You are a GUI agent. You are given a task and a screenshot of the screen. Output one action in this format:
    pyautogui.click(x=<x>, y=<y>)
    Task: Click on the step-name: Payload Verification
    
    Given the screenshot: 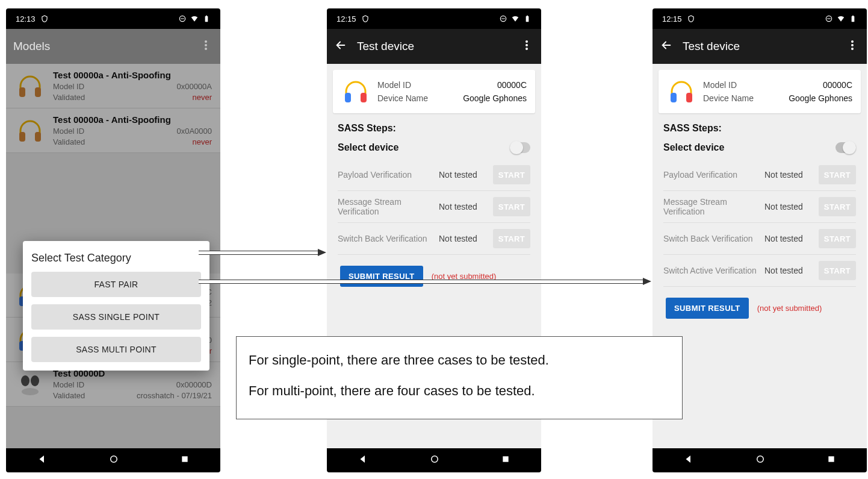 What is the action you would take?
    pyautogui.click(x=385, y=175)
    